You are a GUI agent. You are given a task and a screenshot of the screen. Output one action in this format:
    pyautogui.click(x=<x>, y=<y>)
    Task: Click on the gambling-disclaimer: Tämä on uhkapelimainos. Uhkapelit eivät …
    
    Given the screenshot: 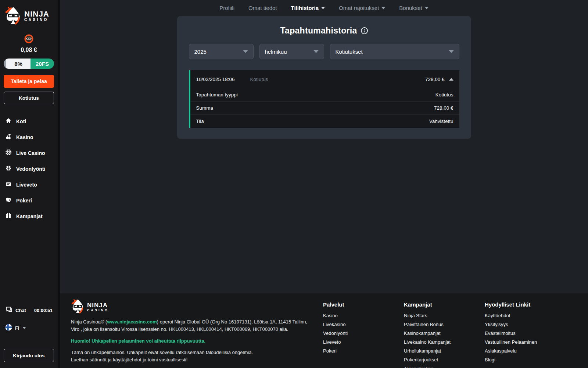 What is the action you would take?
    pyautogui.click(x=192, y=356)
    